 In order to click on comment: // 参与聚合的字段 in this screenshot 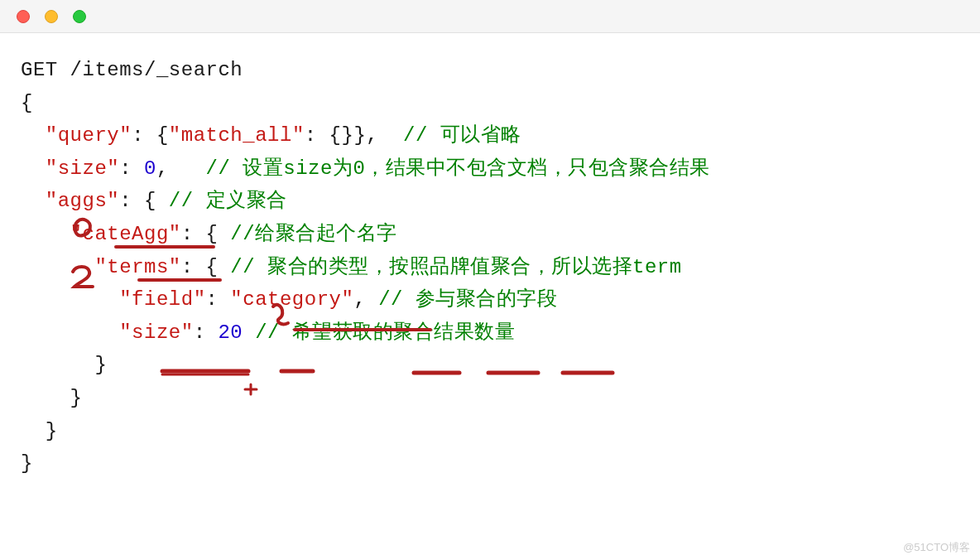, I will do `click(468, 300)`.